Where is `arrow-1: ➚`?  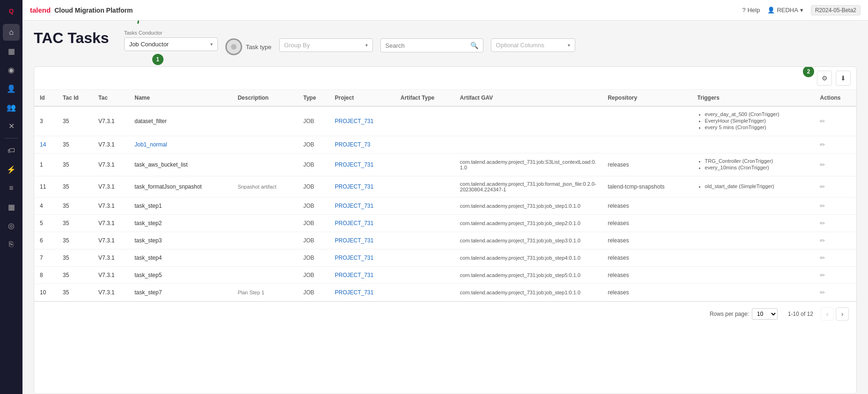
arrow-1: ➚ is located at coordinates (139, 24).